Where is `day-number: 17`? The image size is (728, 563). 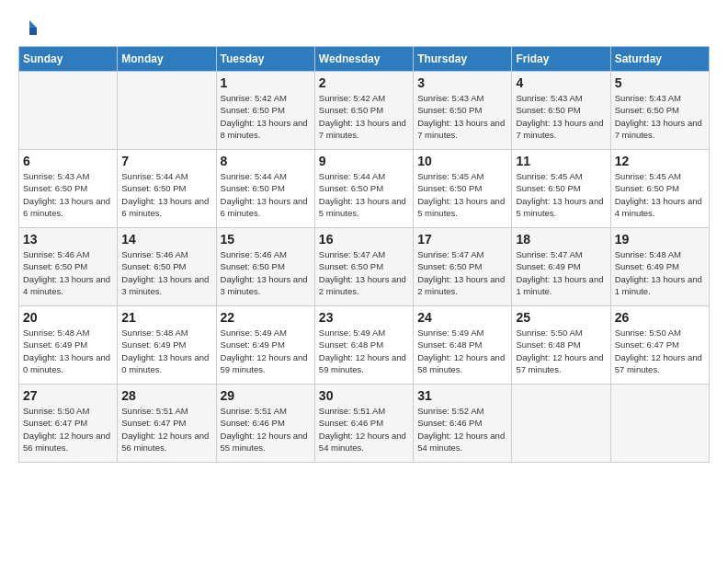
day-number: 17 is located at coordinates (462, 239).